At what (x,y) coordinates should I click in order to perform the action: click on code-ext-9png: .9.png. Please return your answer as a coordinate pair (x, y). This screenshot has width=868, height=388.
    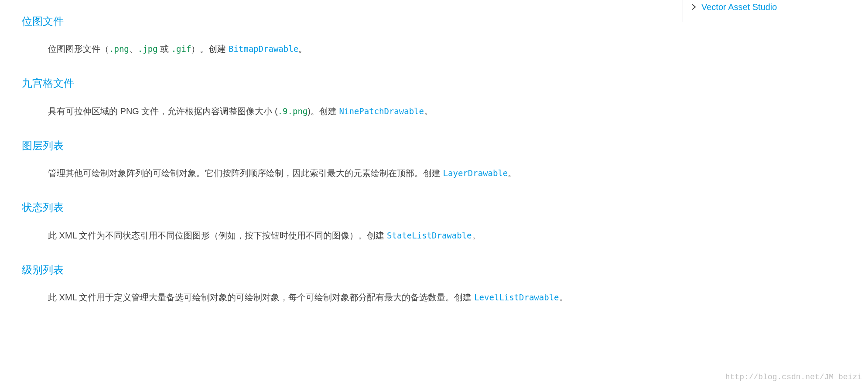
    Looking at the image, I should click on (293, 111).